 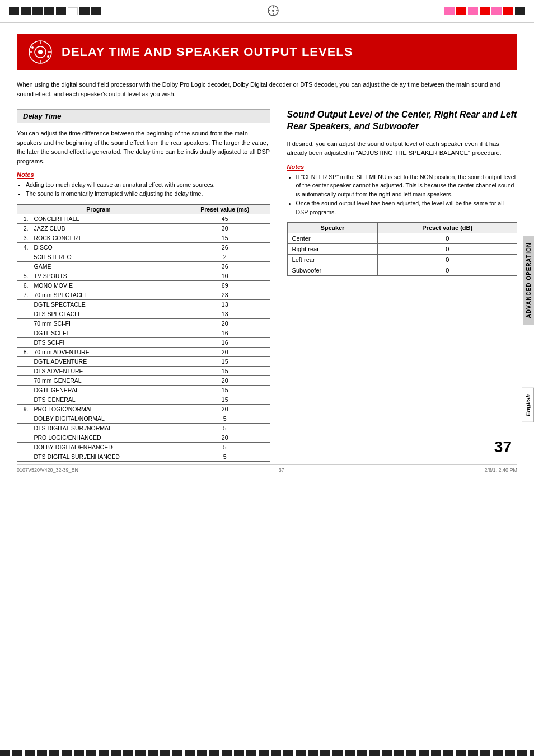 I want to click on preset-value: 30, so click(x=225, y=228).